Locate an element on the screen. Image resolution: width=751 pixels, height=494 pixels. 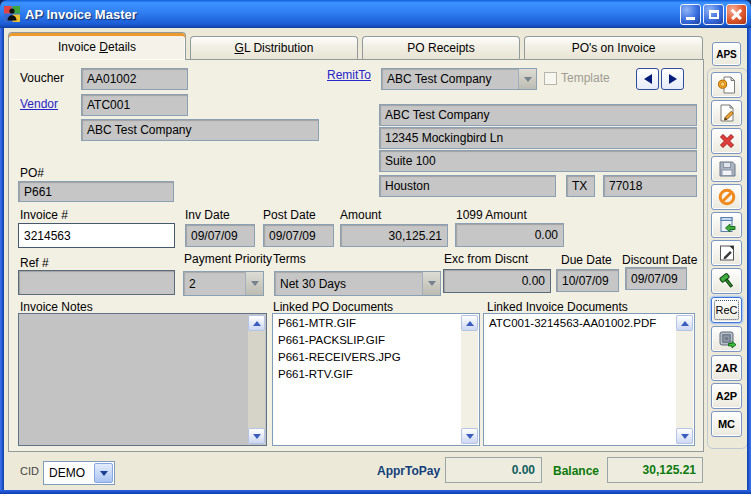
appr-to-pay-label: ApprToPay is located at coordinates (408, 471).